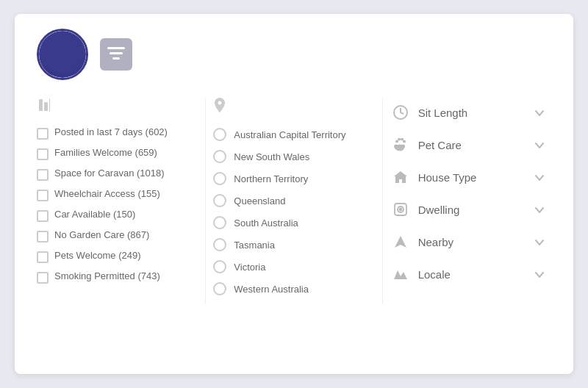 This screenshot has height=388, width=588. Describe the element at coordinates (539, 242) in the screenshot. I see `nearby-chevron` at that location.